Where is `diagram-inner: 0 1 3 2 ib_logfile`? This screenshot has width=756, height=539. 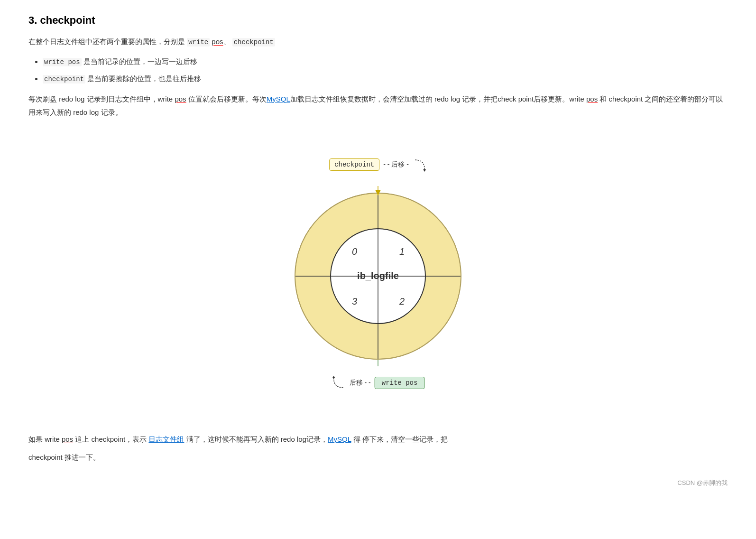
diagram-inner: 0 1 3 2 ib_logfile is located at coordinates (378, 276).